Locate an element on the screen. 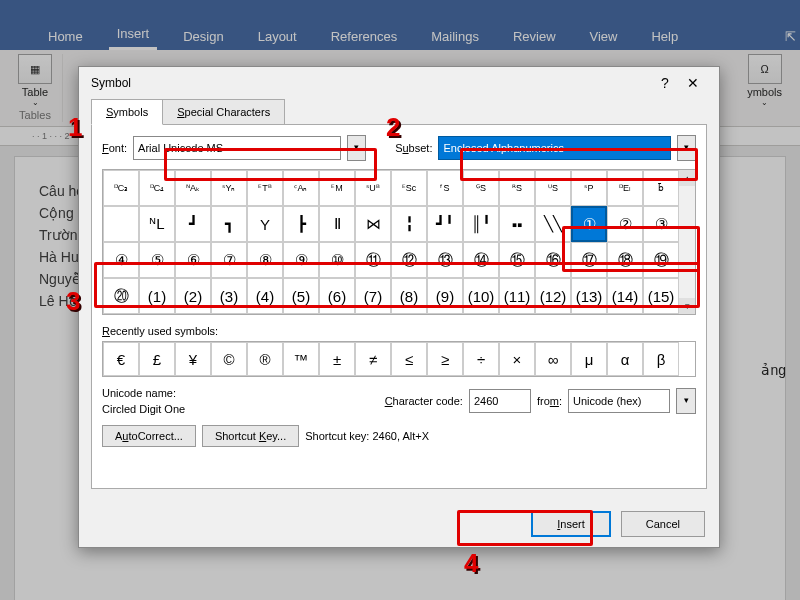  symbol-cell: (14) is located at coordinates (625, 296).